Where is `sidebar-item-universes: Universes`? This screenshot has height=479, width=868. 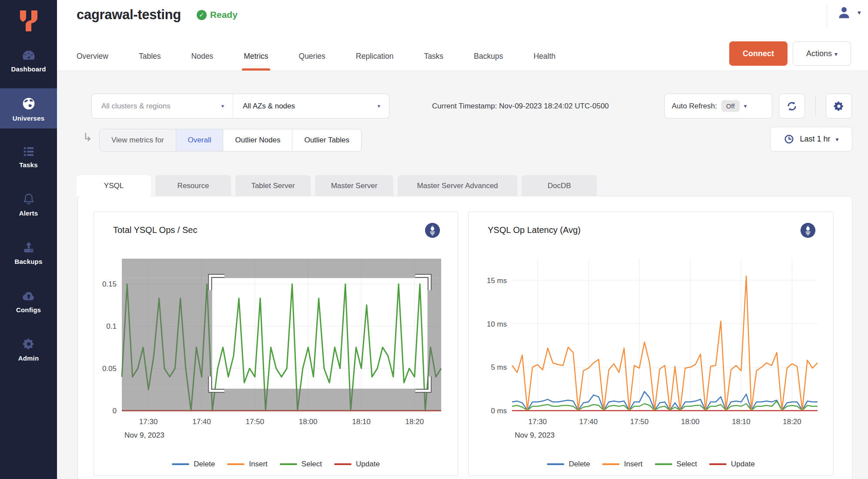 sidebar-item-universes: Universes is located at coordinates (29, 108).